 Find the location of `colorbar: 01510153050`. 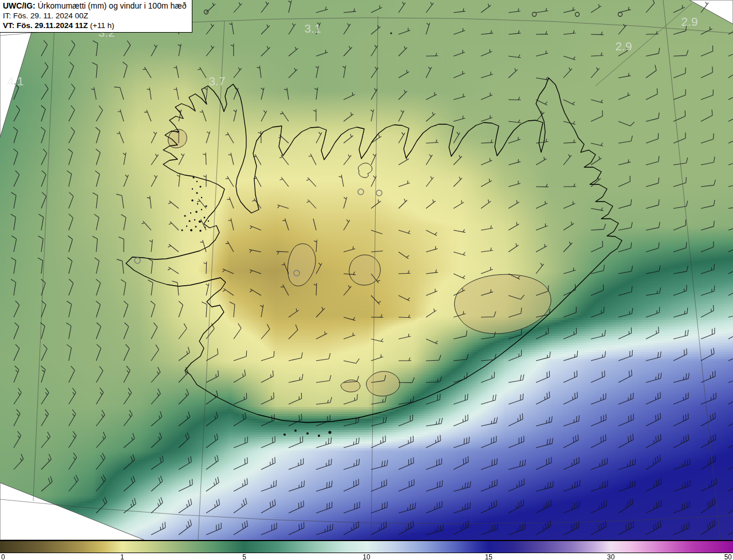

colorbar: 01510153050 is located at coordinates (366, 550).